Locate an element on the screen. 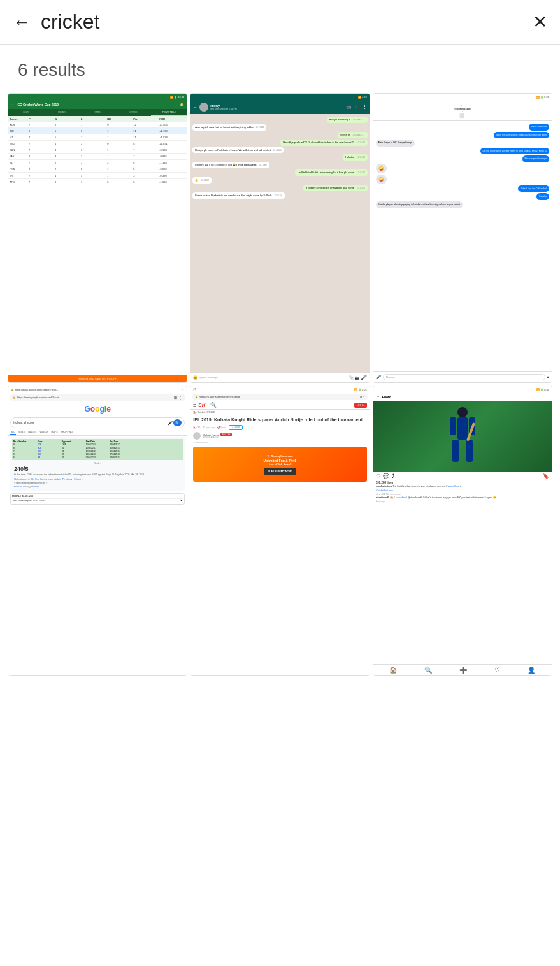  google-paa: PEOPLE ALSO ASK Who scored highest in IP… is located at coordinates (97, 499).